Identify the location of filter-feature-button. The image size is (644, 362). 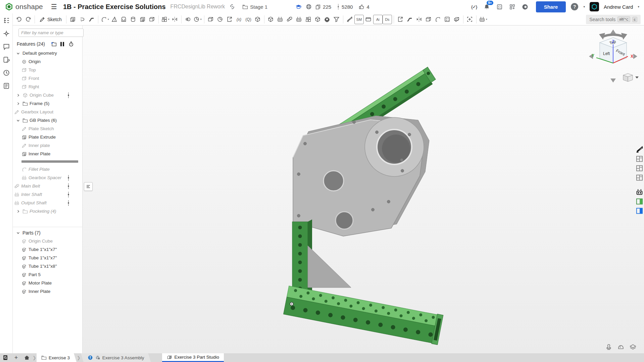
(337, 19).